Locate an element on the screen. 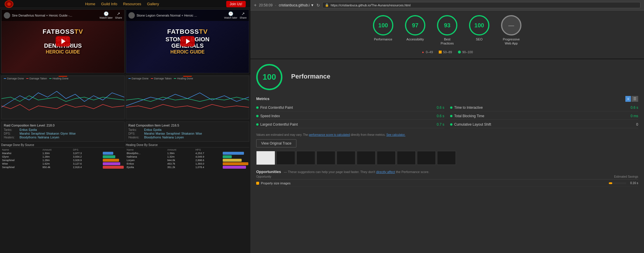 This screenshot has width=644, height=253. opp-note-link: directly affect is located at coordinates (385, 172).